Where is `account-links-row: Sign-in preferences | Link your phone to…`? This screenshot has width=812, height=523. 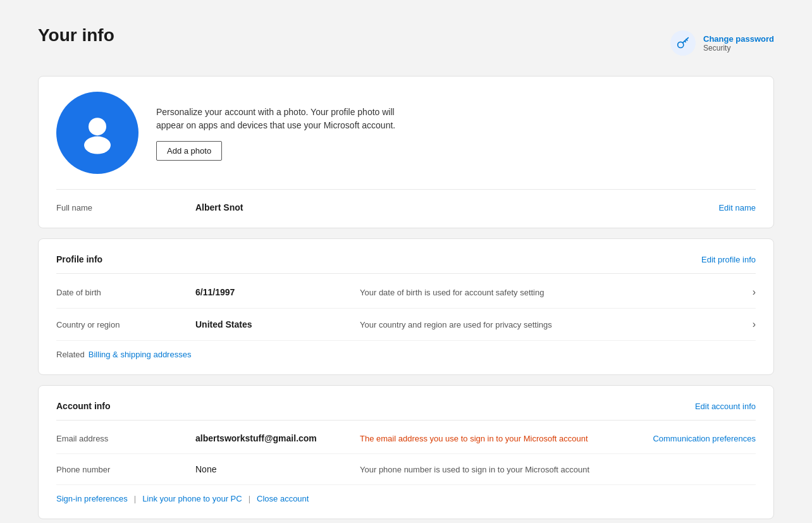 account-links-row: Sign-in preferences | Link your phone to… is located at coordinates (406, 495).